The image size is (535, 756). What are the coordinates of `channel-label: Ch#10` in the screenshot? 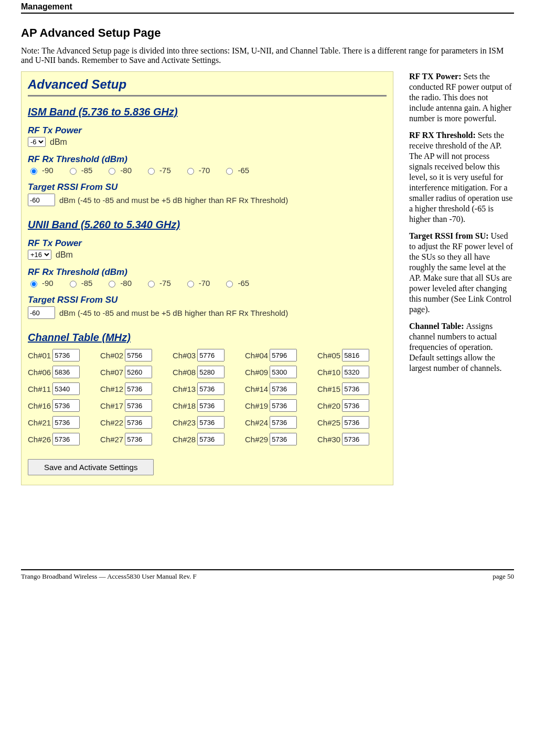 It's located at (329, 372).